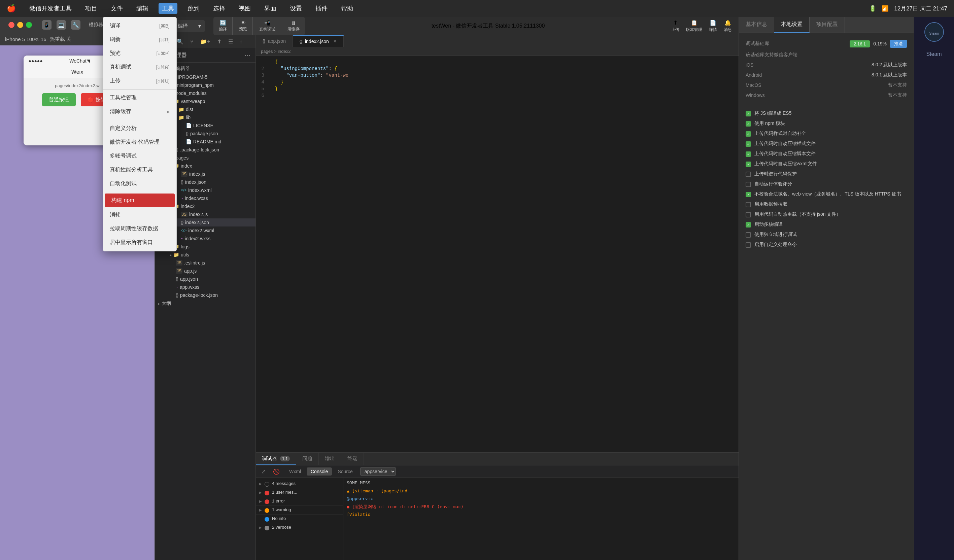 The image size is (954, 560). What do you see at coordinates (299, 527) in the screenshot?
I see `console-entry-verbose: ▶ 2 verbose` at bounding box center [299, 527].